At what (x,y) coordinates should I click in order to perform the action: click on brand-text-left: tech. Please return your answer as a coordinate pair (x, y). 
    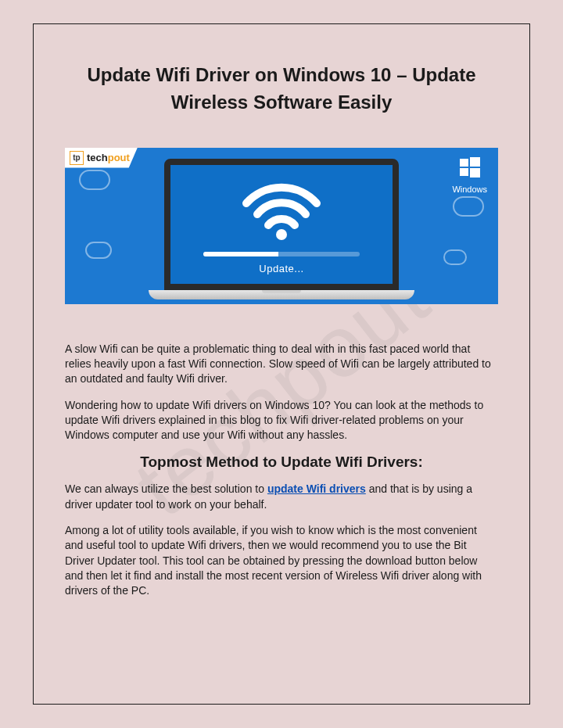
    Looking at the image, I should click on (97, 158).